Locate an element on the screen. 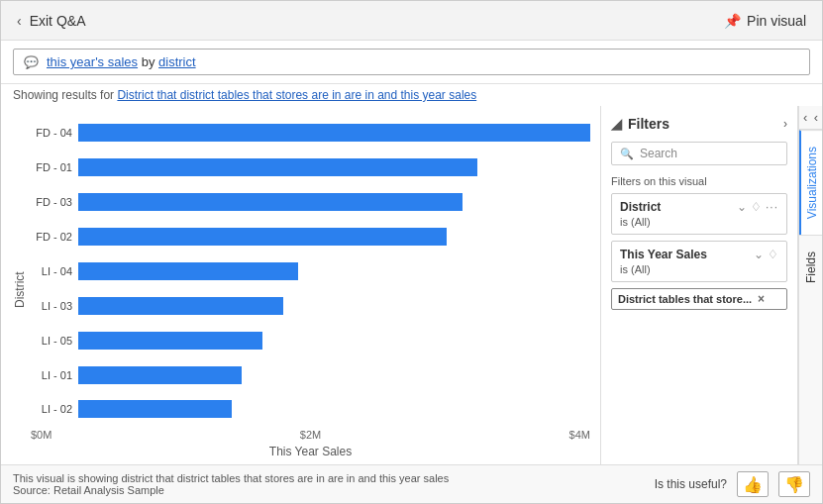 This screenshot has height=504, width=823. bar-row: FD - 03 is located at coordinates (311, 202).